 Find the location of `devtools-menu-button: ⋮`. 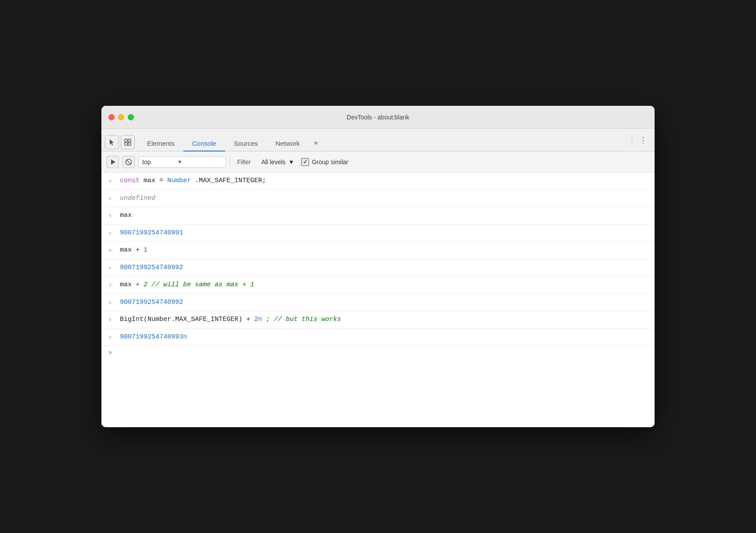

devtools-menu-button: ⋮ is located at coordinates (644, 140).